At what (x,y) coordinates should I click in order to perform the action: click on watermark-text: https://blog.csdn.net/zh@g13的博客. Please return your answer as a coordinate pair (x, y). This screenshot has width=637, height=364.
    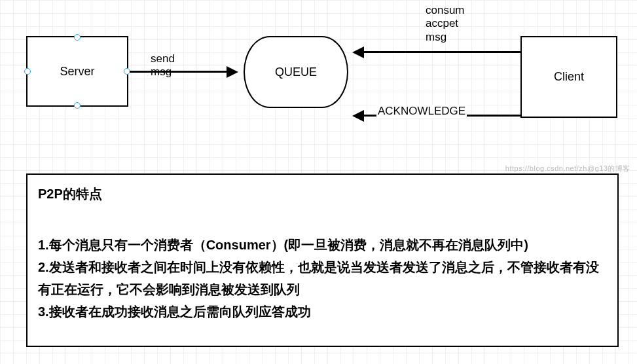
    Looking at the image, I should click on (568, 169).